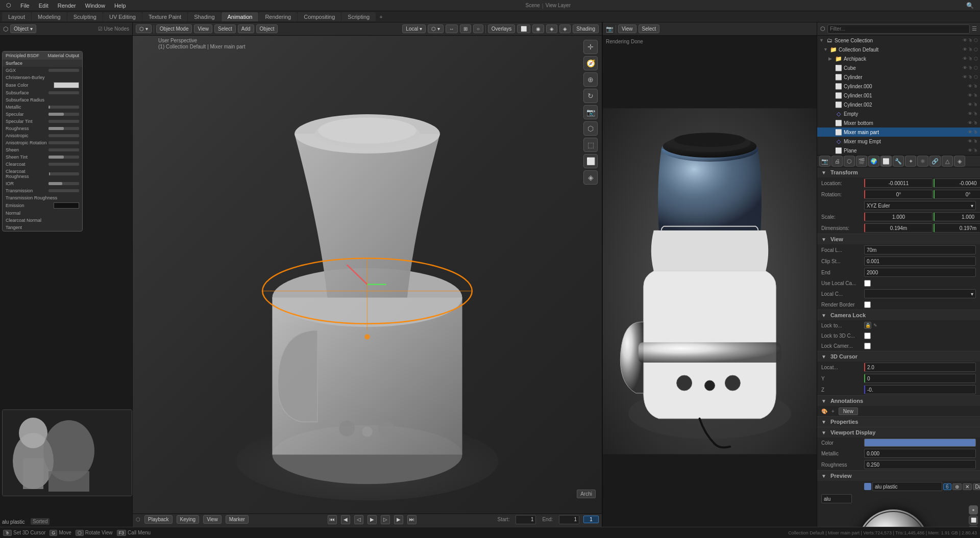  What do you see at coordinates (973, 520) in the screenshot?
I see `flat-preview-btn: ⬜` at bounding box center [973, 520].